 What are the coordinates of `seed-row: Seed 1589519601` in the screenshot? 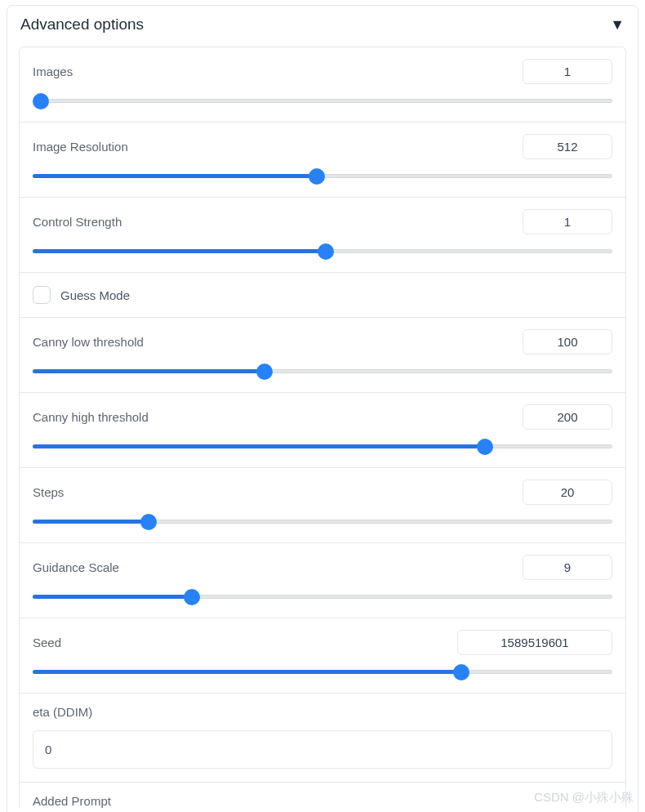 It's located at (322, 656).